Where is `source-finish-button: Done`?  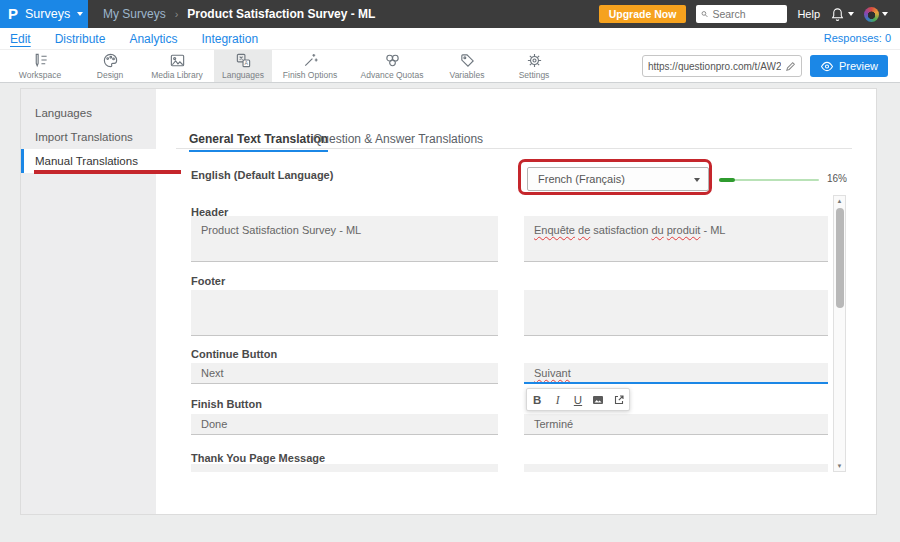
source-finish-button: Done is located at coordinates (344, 424).